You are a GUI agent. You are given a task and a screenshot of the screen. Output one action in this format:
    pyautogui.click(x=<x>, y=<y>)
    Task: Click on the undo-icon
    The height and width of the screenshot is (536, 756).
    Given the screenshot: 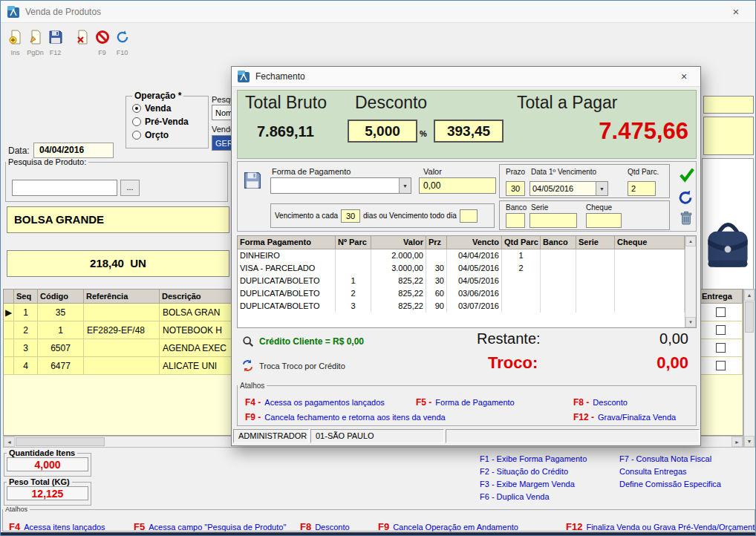 What is the action you would take?
    pyautogui.click(x=685, y=197)
    